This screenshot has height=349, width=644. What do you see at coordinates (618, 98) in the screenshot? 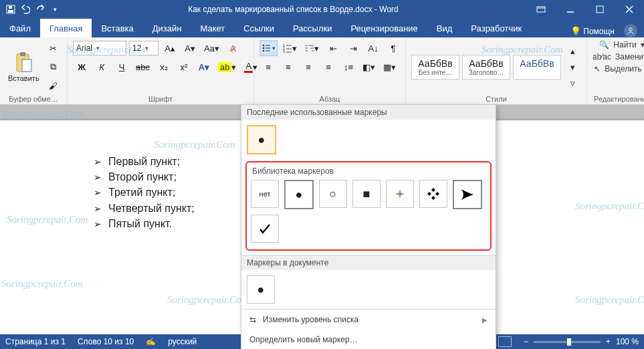
I see `group-editing-label: Редактирование` at bounding box center [618, 98].